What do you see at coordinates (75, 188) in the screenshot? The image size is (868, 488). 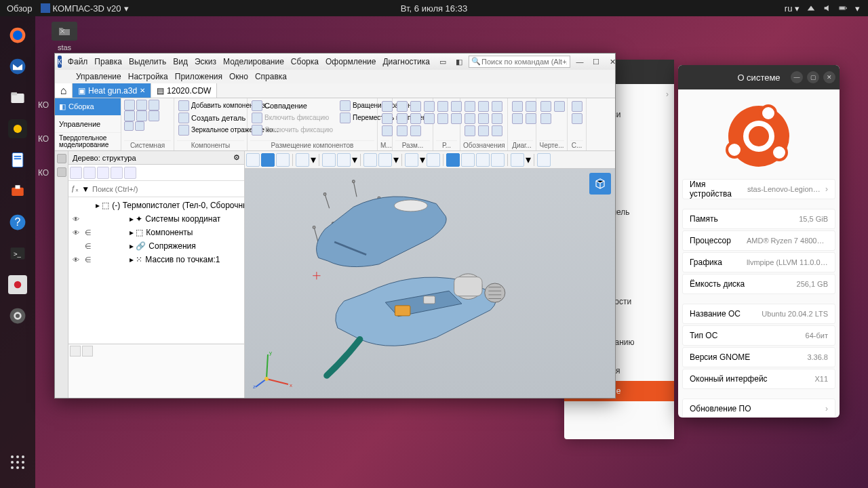 I see `fx-icon: ƒₓ` at bounding box center [75, 188].